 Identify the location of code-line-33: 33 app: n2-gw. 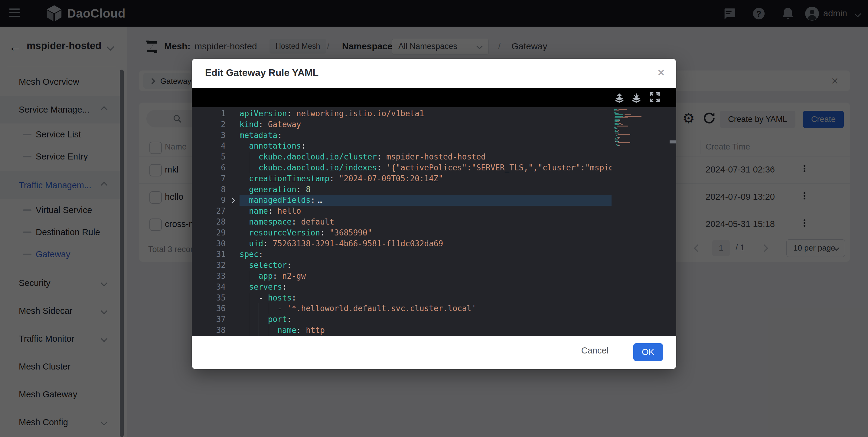
(402, 276).